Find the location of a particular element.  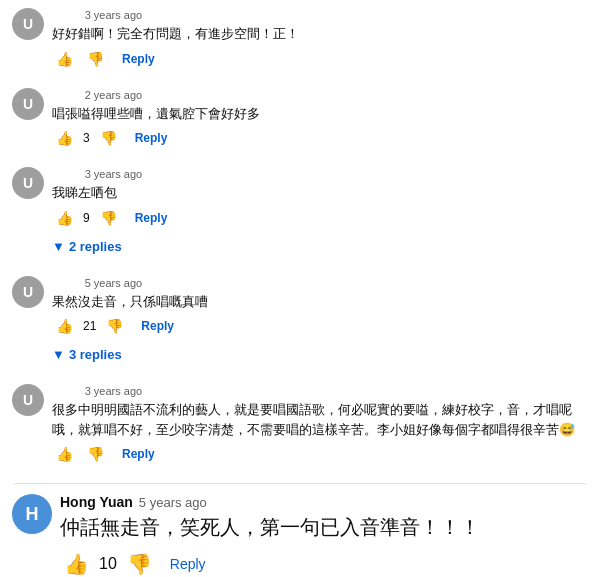

comment-text: 唱張嗌得哩些嘈，遺氣腔下會好好多 is located at coordinates (320, 114).